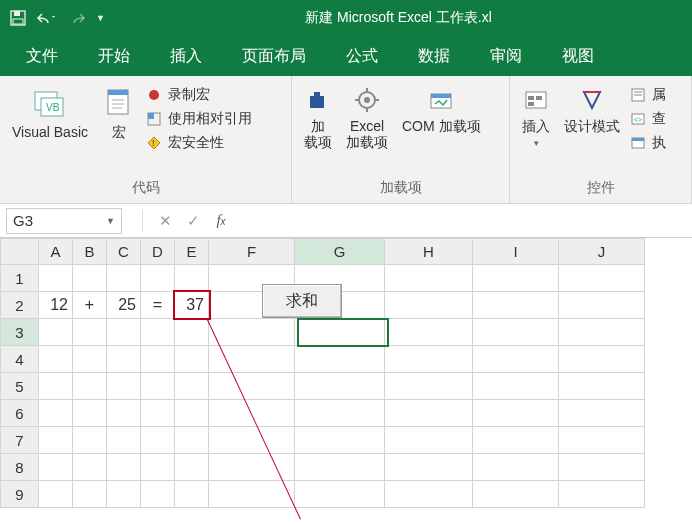 This screenshot has width=692, height=524. Describe the element at coordinates (429, 306) in the screenshot. I see `cell-H2` at that location.